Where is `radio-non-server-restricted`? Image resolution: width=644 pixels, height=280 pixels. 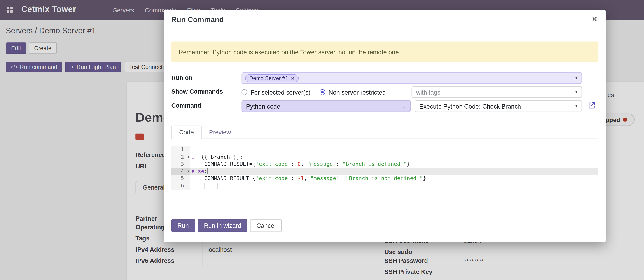
radio-non-server-restricted is located at coordinates (322, 92).